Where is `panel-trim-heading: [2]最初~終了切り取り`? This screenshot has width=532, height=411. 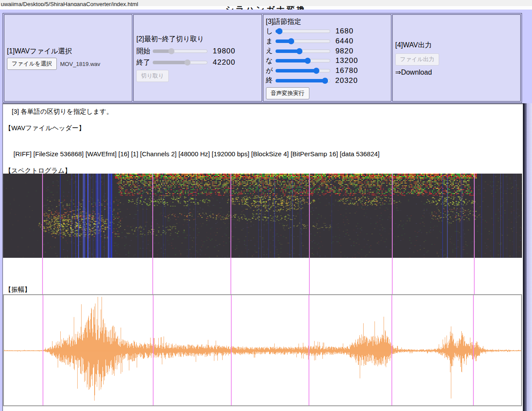 panel-trim-heading: [2]最初~終了切り取り is located at coordinates (198, 39).